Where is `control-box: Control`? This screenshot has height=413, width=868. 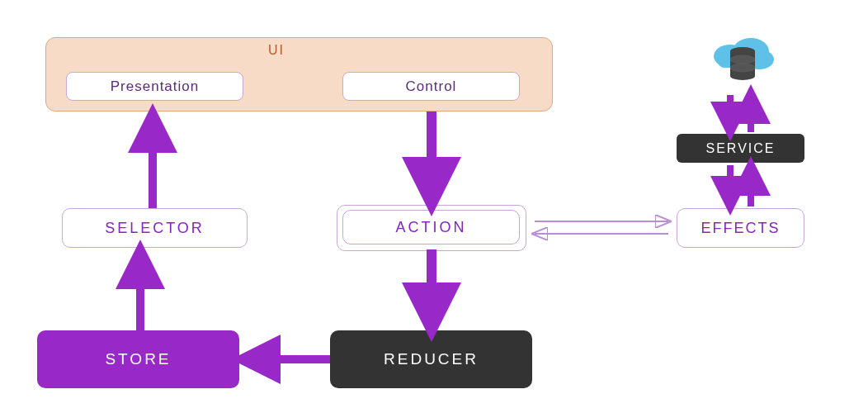 control-box: Control is located at coordinates (431, 86).